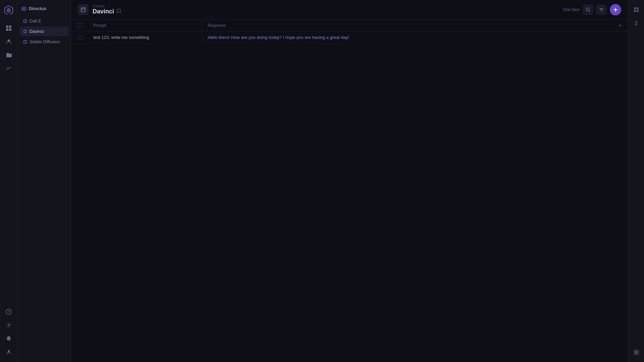  Describe the element at coordinates (38, 9) in the screenshot. I see `workspace-name: Directus` at that location.